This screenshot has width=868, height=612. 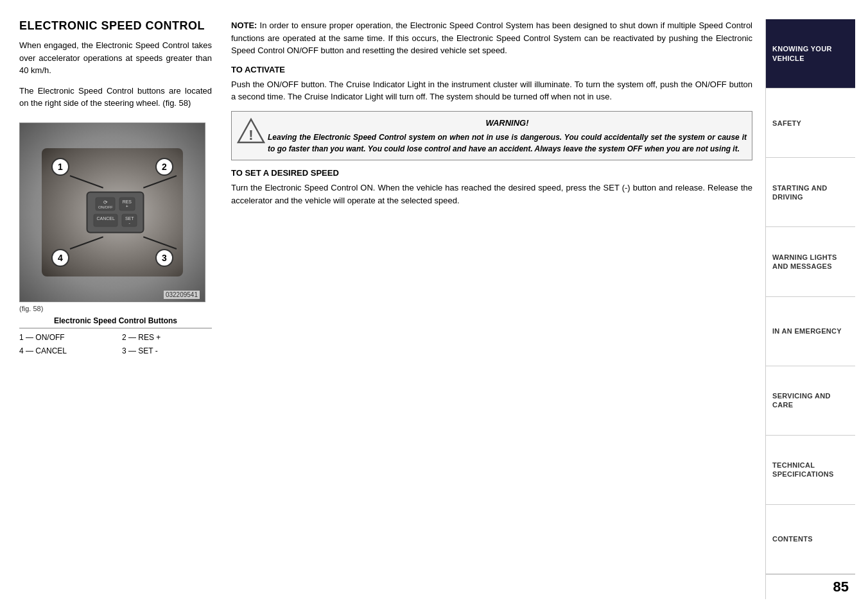 I want to click on button-num-2: 2, so click(x=164, y=167).